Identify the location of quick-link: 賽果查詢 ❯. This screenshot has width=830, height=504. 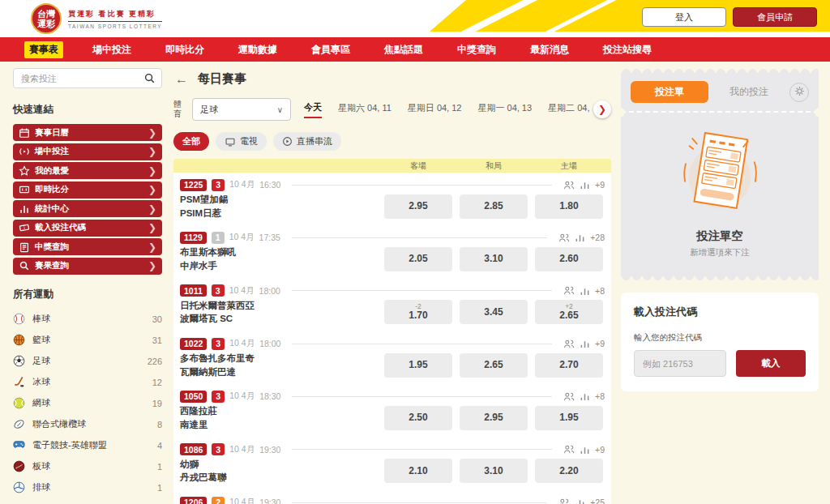
(88, 266).